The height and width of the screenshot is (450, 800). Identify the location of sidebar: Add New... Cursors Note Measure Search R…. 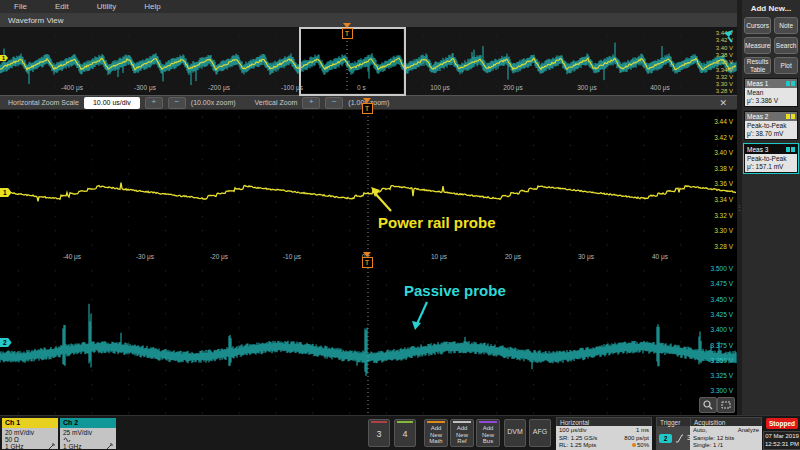
(771, 208).